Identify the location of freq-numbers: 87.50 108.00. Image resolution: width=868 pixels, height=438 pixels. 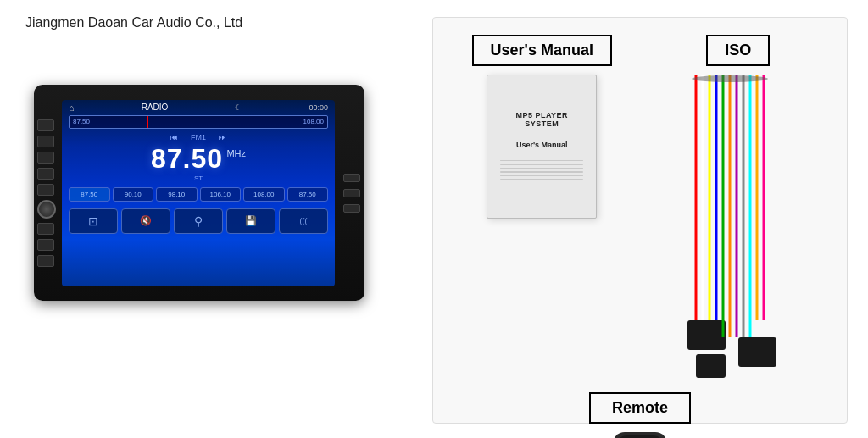
(198, 122).